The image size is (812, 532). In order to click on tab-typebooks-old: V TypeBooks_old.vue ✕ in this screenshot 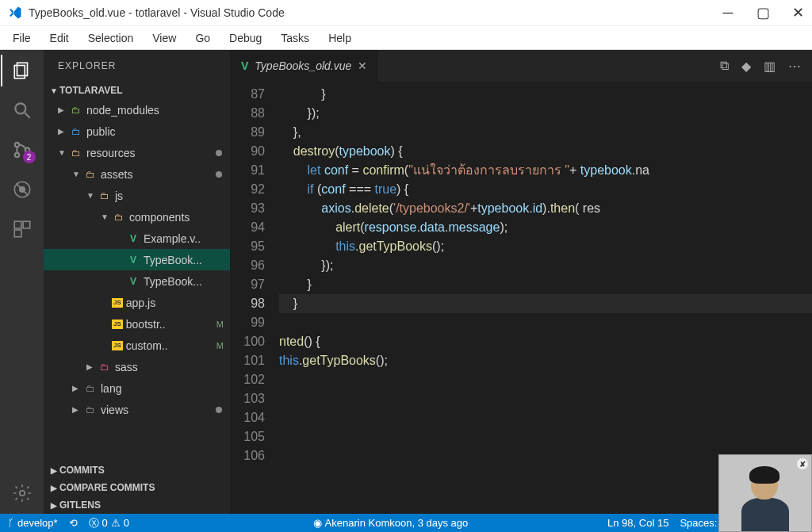, I will do `click(304, 66)`.